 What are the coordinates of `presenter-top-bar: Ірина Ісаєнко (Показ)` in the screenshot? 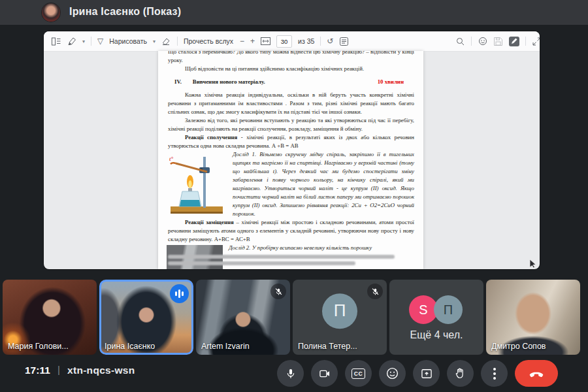 It's located at (294, 12).